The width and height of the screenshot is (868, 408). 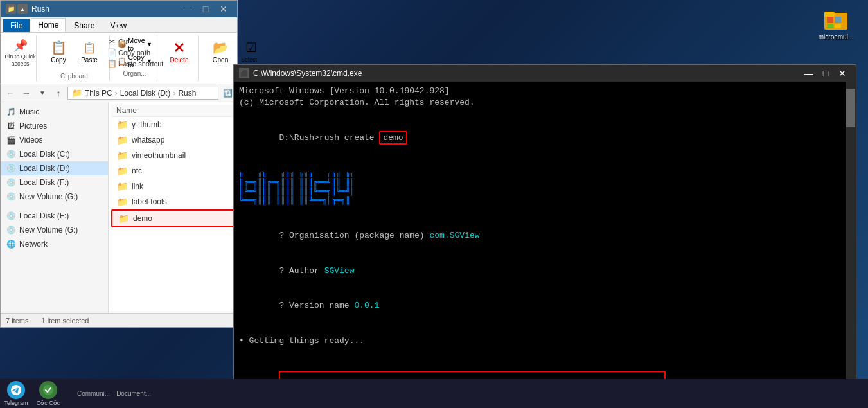 What do you see at coordinates (206, 9) in the screenshot?
I see `title-bar-buttons: — □ ✕` at bounding box center [206, 9].